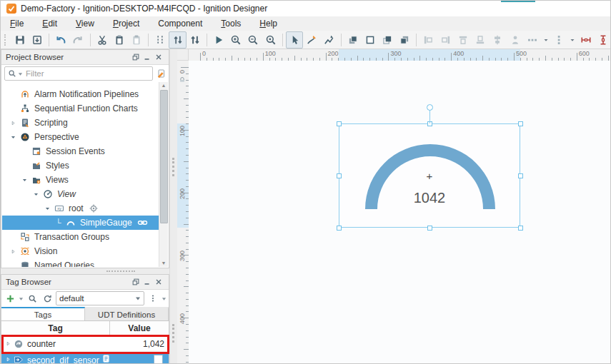  What do you see at coordinates (180, 24) in the screenshot?
I see `menu-component: Component` at bounding box center [180, 24].